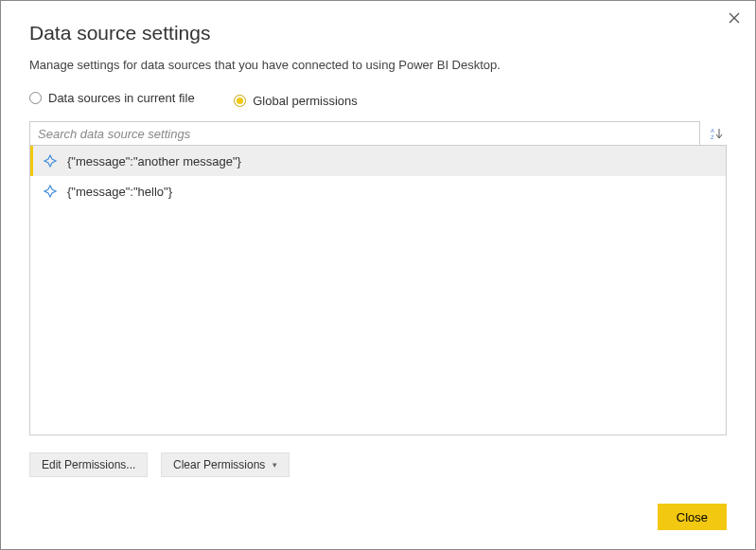  I want to click on radio-global-permissions: Global permissions, so click(295, 100).